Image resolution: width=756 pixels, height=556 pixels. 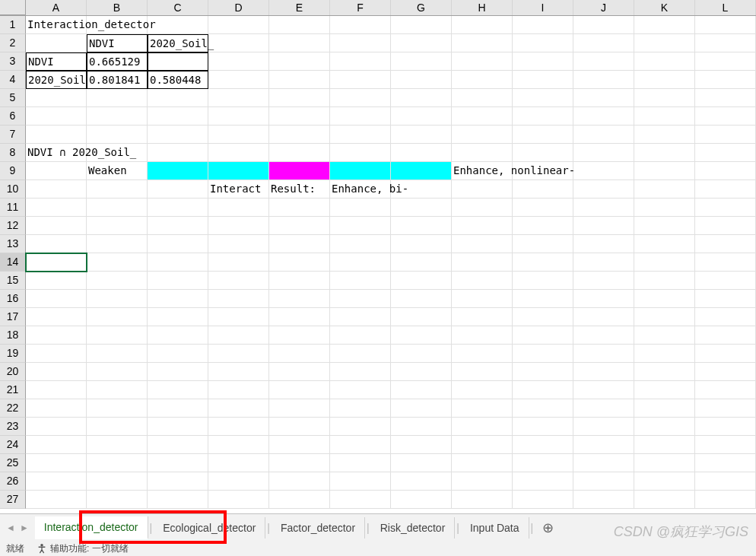 I want to click on cell-H4, so click(x=482, y=80).